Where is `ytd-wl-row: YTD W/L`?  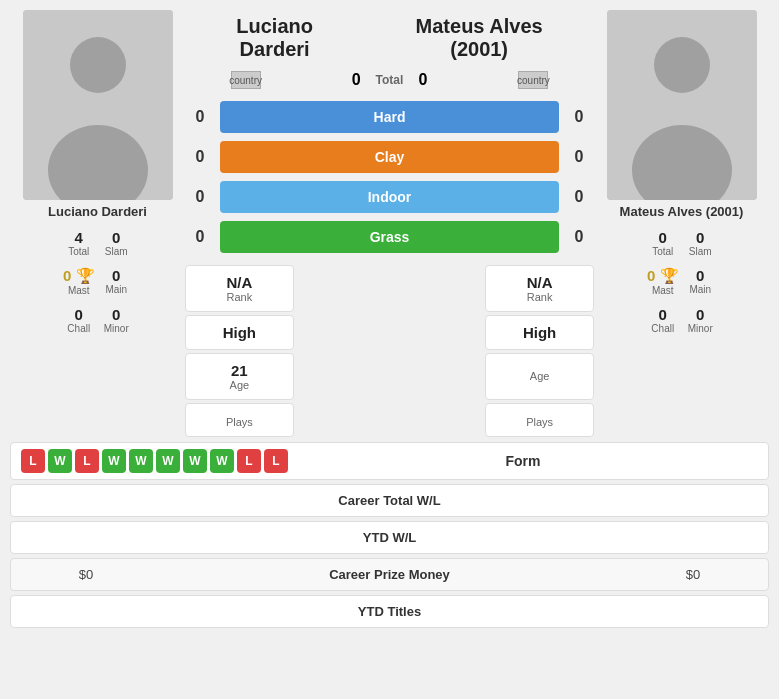
ytd-wl-row: YTD W/L is located at coordinates (390, 538).